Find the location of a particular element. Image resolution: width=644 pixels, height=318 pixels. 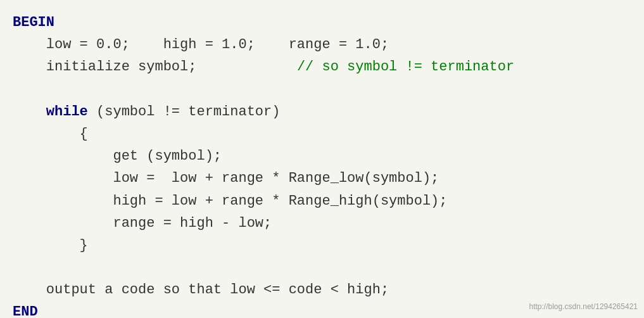

line-12-empty is located at coordinates (322, 267).